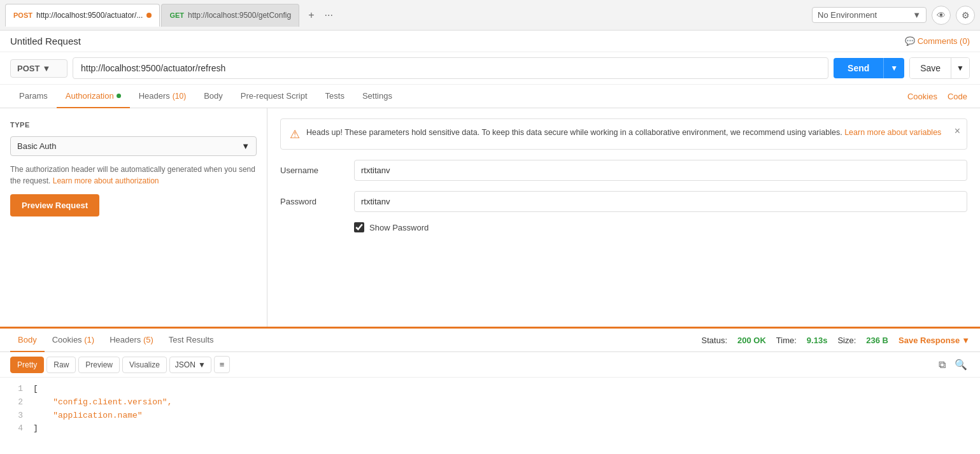  What do you see at coordinates (103, 402) in the screenshot?
I see `line-content-2: "config.client.version",` at bounding box center [103, 402].